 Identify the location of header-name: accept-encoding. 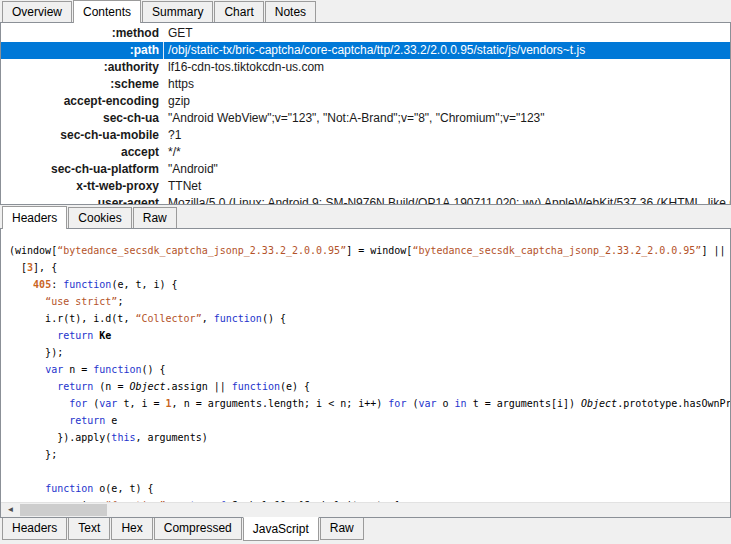
(82, 102).